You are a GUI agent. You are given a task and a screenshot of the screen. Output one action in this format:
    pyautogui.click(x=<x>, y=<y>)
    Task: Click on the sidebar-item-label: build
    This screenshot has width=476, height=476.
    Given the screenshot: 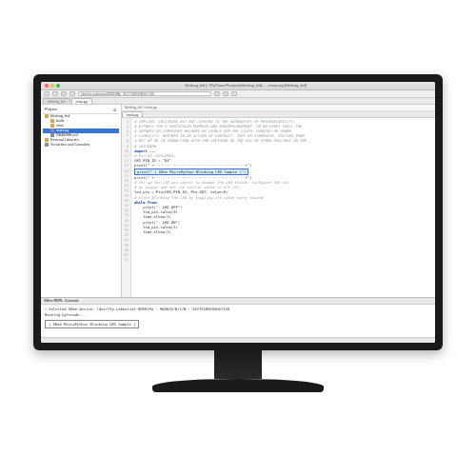 What is the action you would take?
    pyautogui.click(x=60, y=121)
    